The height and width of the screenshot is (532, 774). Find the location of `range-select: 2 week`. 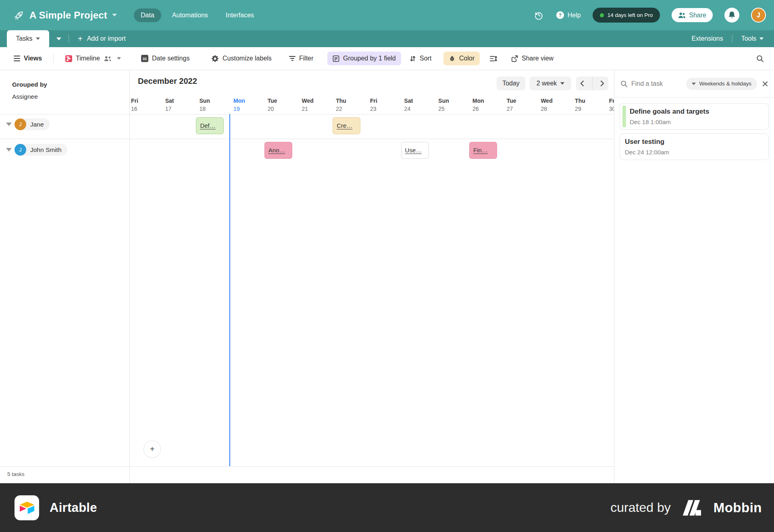

range-select: 2 week is located at coordinates (551, 83).